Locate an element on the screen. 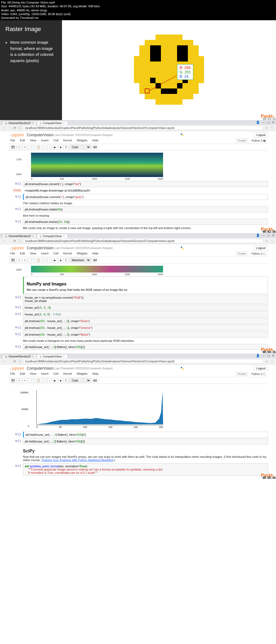 The width and height of the screenshot is (276, 644). code-cell: house_arr[:5, :5, :3] is located at coordinates (146, 308).